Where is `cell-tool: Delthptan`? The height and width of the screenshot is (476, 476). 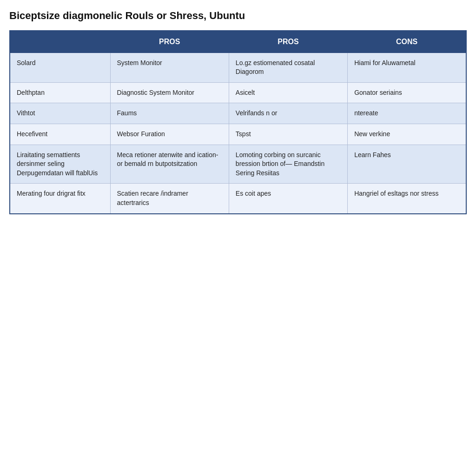 cell-tool: Delthptan is located at coordinates (60, 93).